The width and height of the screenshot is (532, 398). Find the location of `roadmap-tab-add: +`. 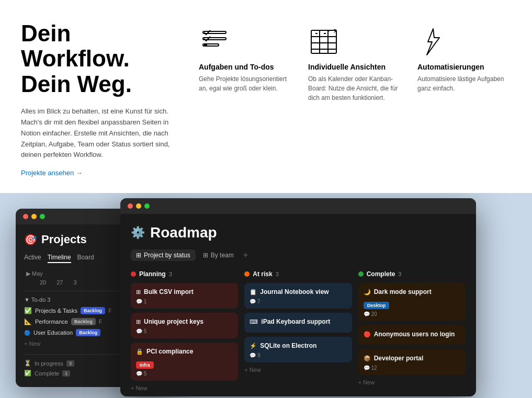

roadmap-tab-add: + is located at coordinates (246, 255).